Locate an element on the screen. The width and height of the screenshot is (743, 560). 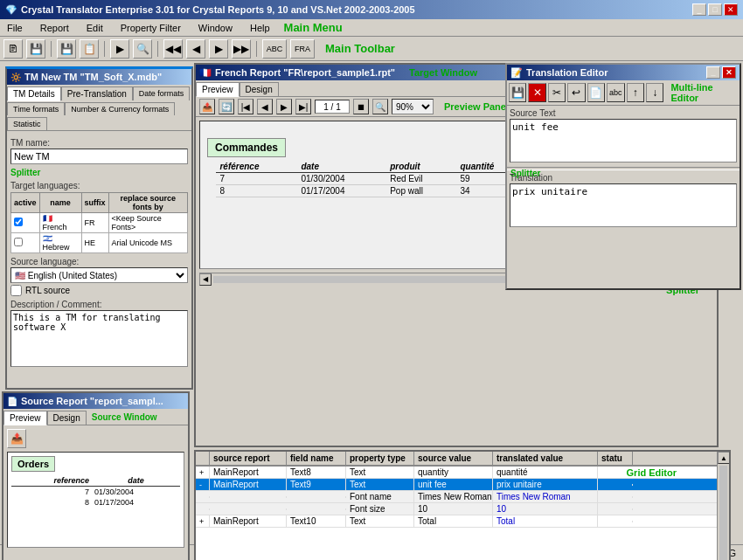
rtl-checkbox is located at coordinates (16, 290).